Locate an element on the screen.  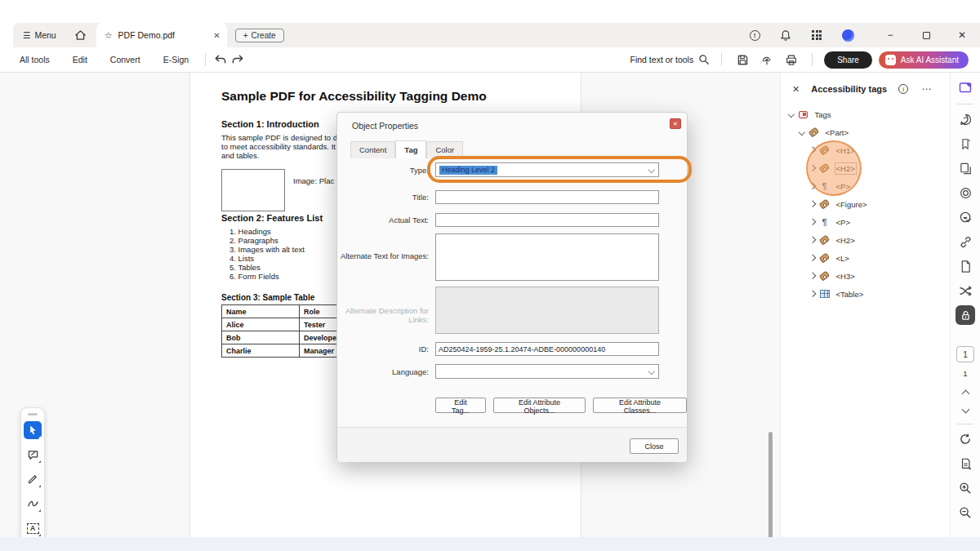
maximize-button is located at coordinates (926, 35).